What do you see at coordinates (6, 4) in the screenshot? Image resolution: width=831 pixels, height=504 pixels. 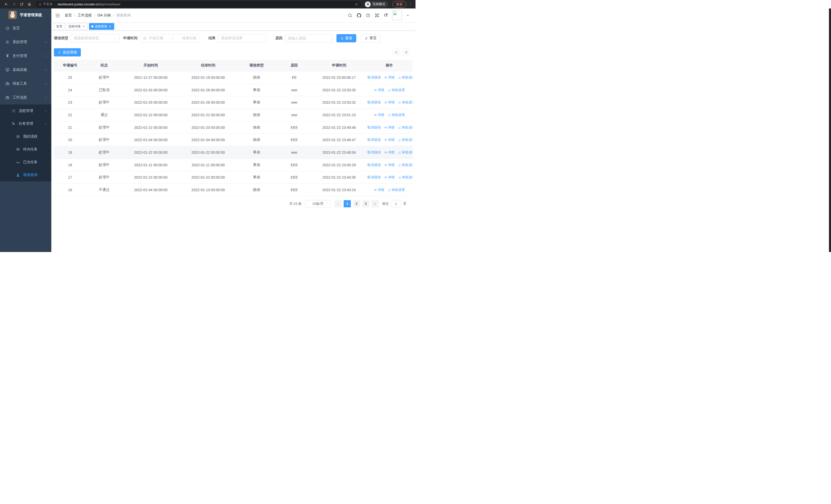 I see `browser-back-icon` at bounding box center [6, 4].